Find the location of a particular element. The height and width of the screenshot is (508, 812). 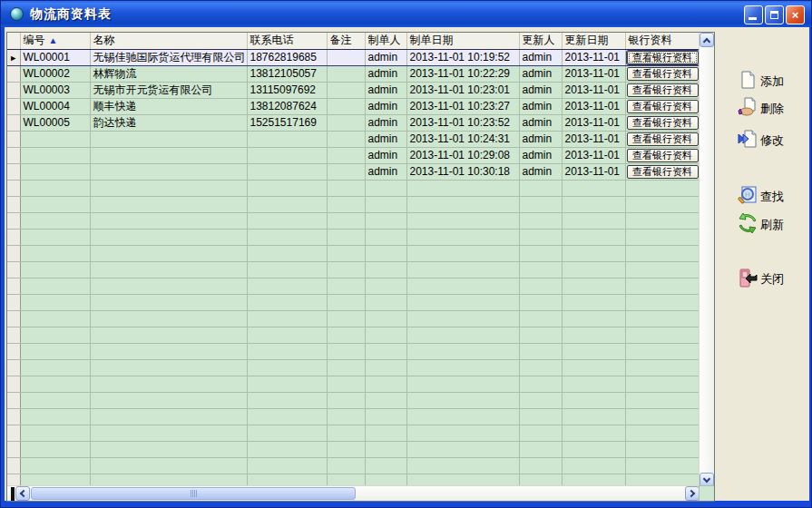

column-header-create_date: 制单日期 is located at coordinates (463, 41).